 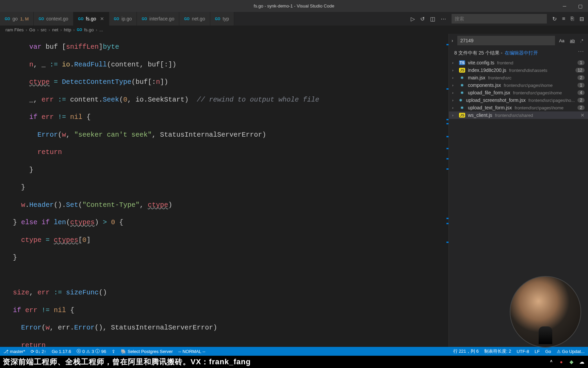 I want to click on webcam-overlay, so click(x=545, y=312).